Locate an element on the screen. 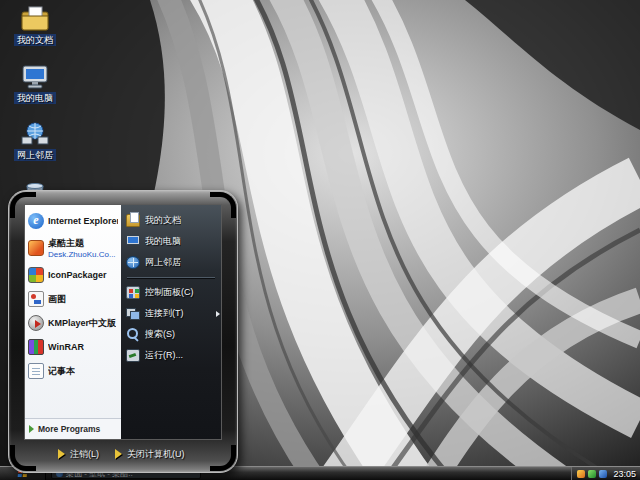 The width and height of the screenshot is (640, 480). connect-to-icon is located at coordinates (133, 314).